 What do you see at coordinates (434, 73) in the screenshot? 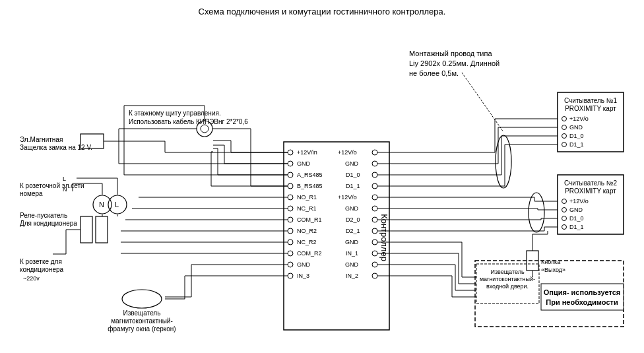
I see `svg-text: не более 0,5м.` at bounding box center [434, 73].